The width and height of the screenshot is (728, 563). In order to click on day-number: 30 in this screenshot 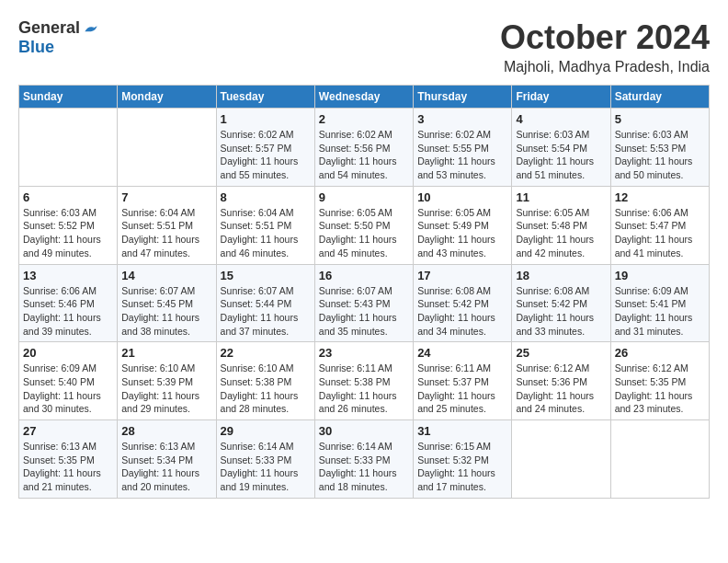, I will do `click(364, 431)`.